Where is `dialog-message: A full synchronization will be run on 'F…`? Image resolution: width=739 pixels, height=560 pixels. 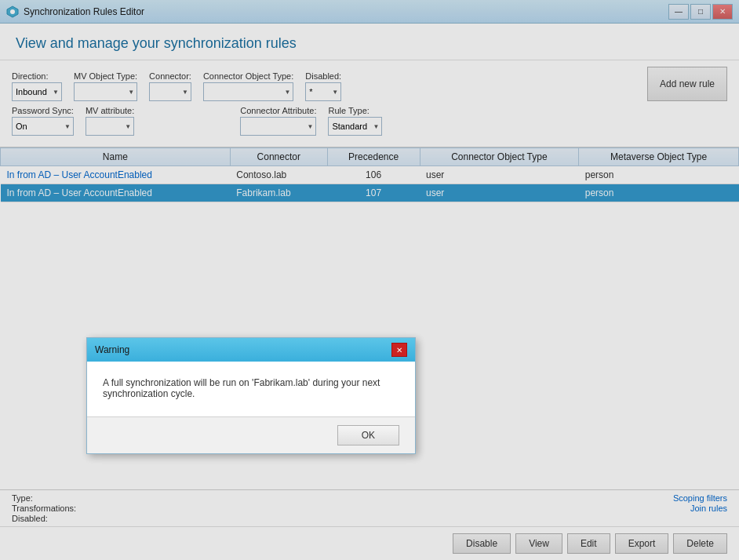 dialog-message: A full synchronization will be run on 'F… is located at coordinates (251, 388).